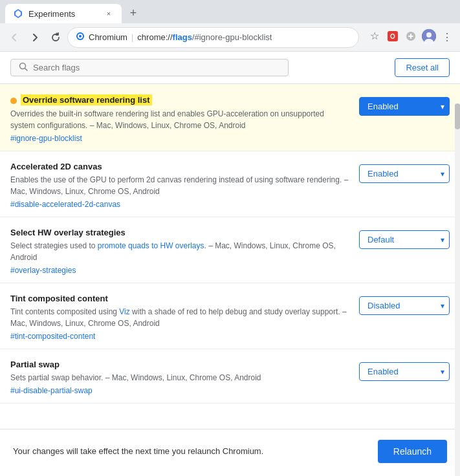 The height and width of the screenshot is (476, 460). What do you see at coordinates (404, 371) in the screenshot?
I see `flag-select-wrap-4: Default Enabled Disabled` at bounding box center [404, 371].